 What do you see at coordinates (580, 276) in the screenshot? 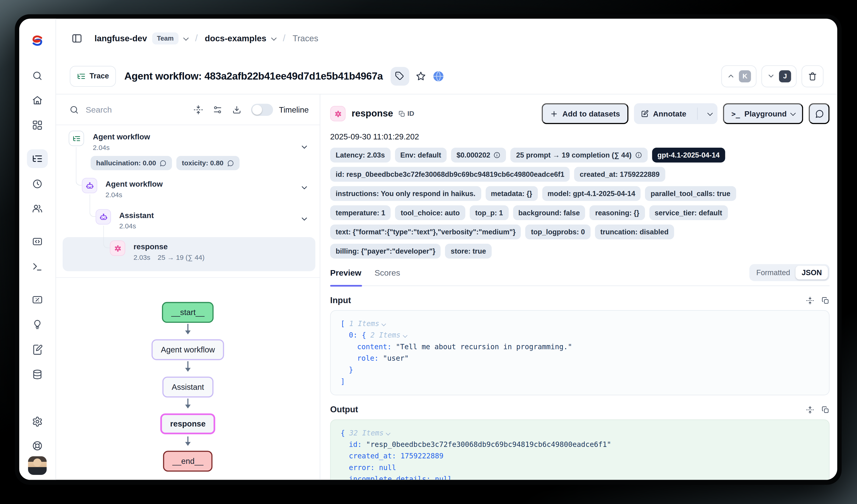
I see `detail-tabs: Preview Scores Formatted JSON` at bounding box center [580, 276].